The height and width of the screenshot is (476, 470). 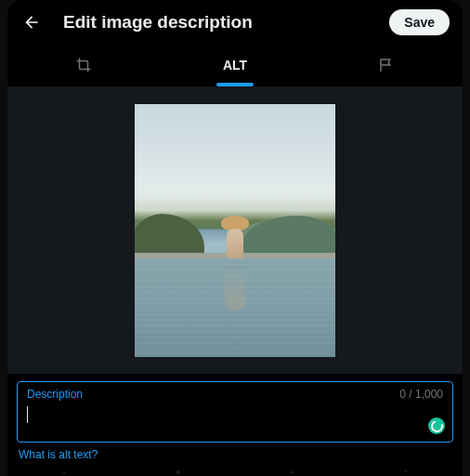 I want to click on alt-text-help-link: What is alt text?, so click(x=58, y=455).